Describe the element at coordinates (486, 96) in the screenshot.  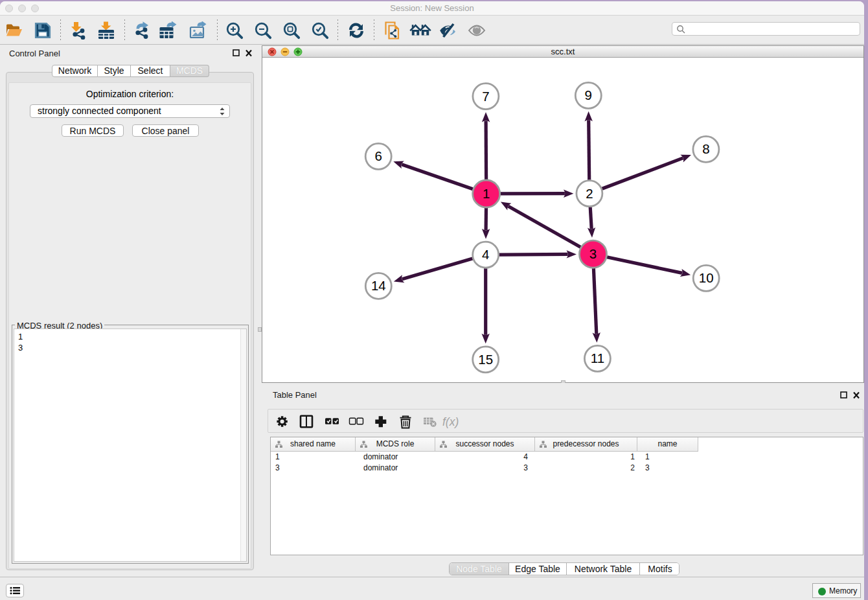
I see `svg-text: 7` at that location.